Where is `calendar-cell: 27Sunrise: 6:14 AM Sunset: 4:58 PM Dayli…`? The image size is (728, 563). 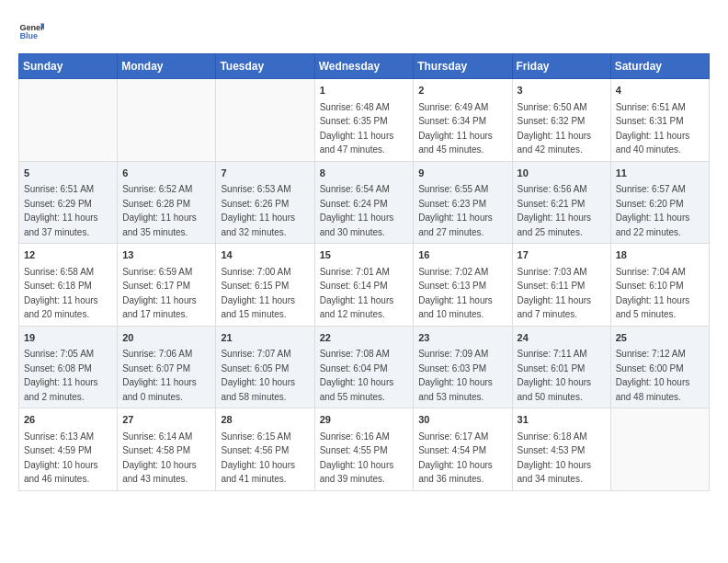 calendar-cell: 27Sunrise: 6:14 AM Sunset: 4:58 PM Dayli… is located at coordinates (167, 450).